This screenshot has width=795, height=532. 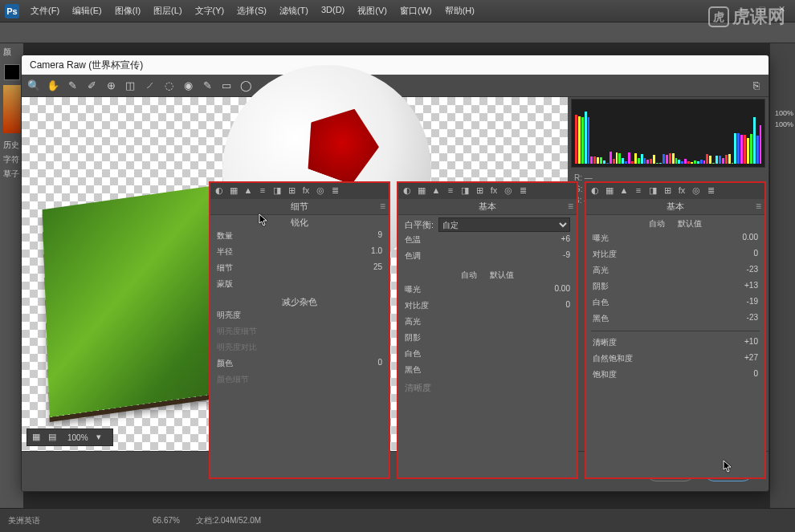 I want to click on menu-item: 文件(F), so click(x=45, y=11).